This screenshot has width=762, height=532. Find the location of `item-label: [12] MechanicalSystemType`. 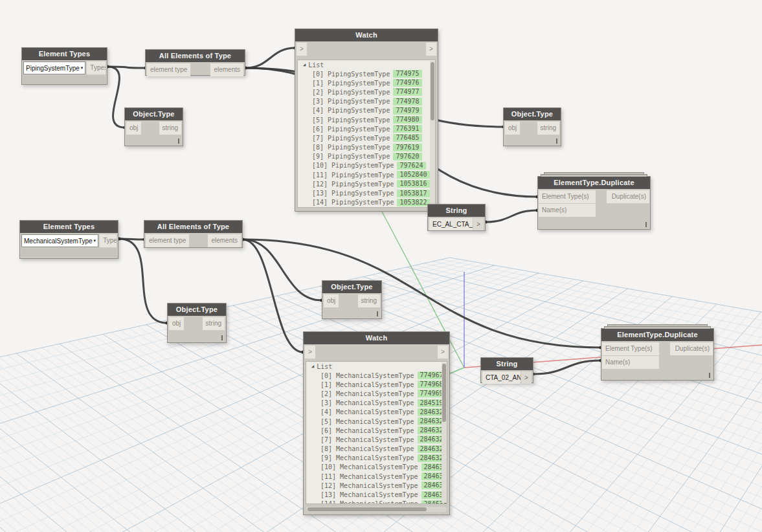

item-label: [12] MechanicalSystemType is located at coordinates (369, 485).